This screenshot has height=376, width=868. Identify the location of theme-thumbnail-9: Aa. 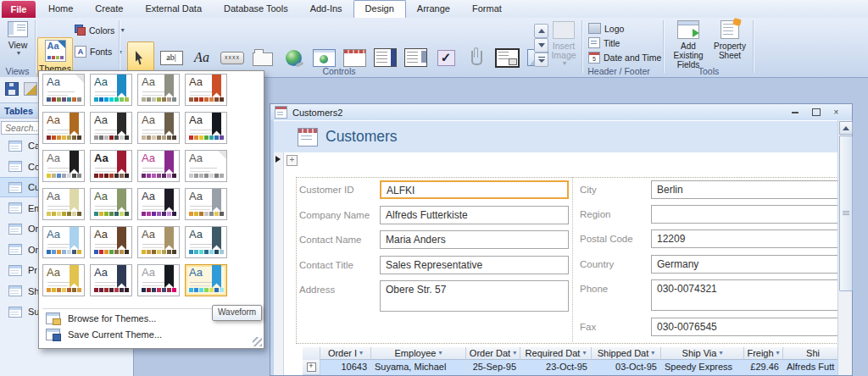
(64, 166).